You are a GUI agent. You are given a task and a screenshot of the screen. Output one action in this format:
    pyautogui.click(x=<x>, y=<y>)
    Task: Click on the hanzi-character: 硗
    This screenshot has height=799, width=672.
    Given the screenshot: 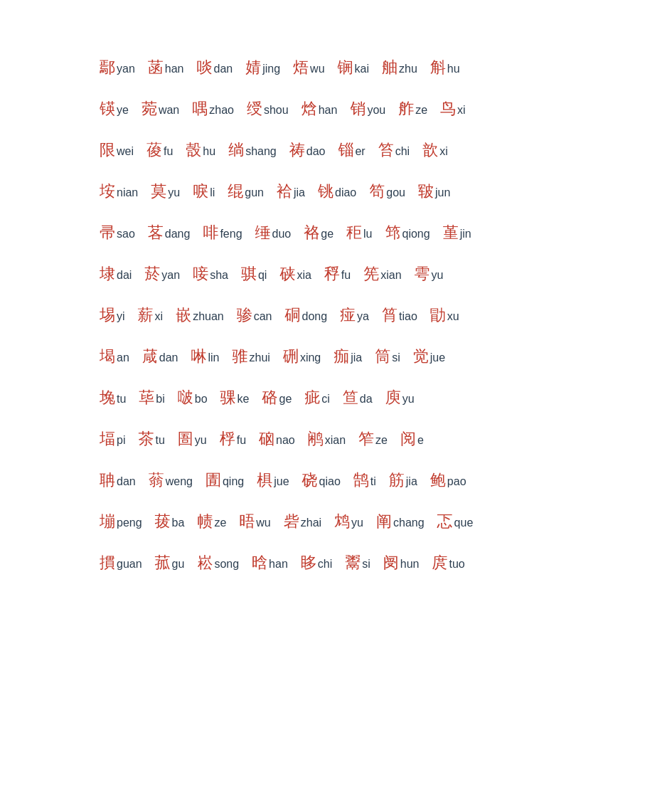 What is the action you would take?
    pyautogui.click(x=310, y=480)
    